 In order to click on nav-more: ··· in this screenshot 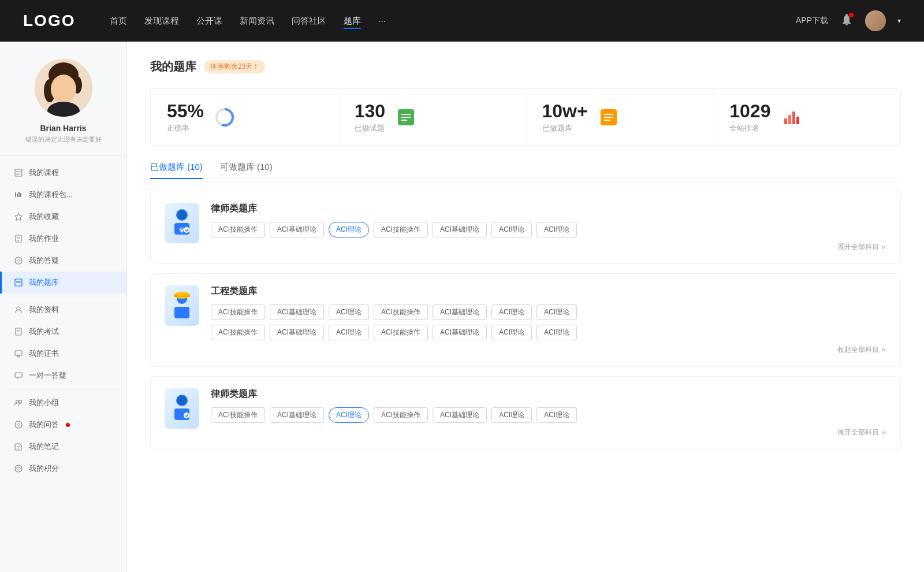, I will do `click(382, 21)`.